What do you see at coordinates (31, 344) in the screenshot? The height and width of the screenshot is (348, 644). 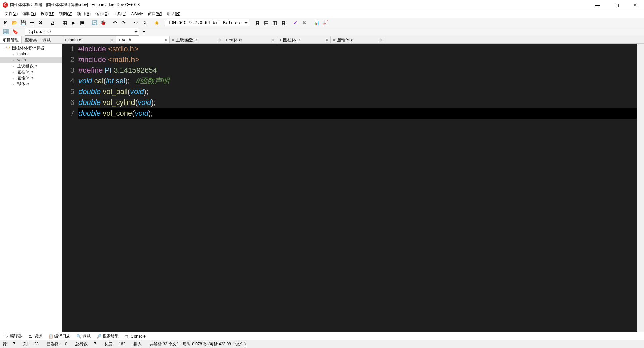 I see `status-col: 列:23` at bounding box center [31, 344].